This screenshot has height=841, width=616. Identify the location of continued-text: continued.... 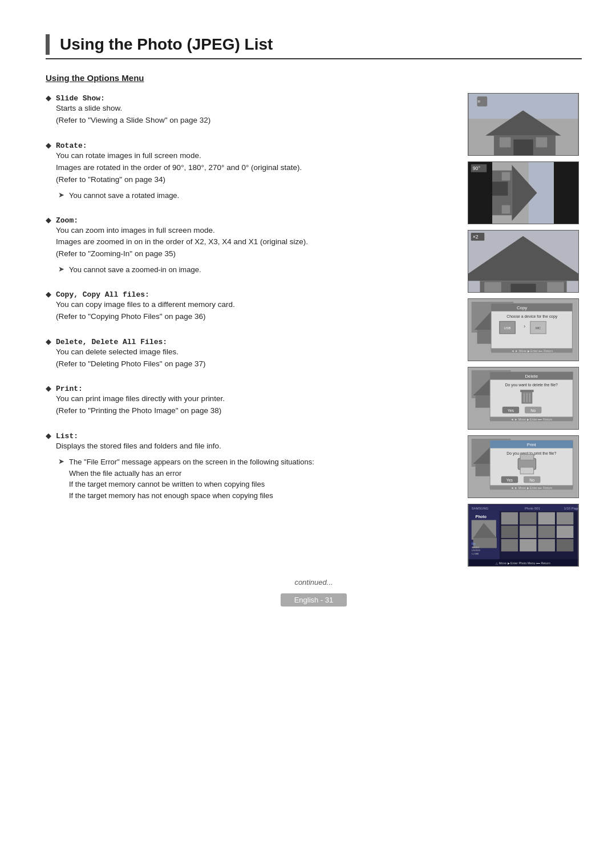
(314, 582).